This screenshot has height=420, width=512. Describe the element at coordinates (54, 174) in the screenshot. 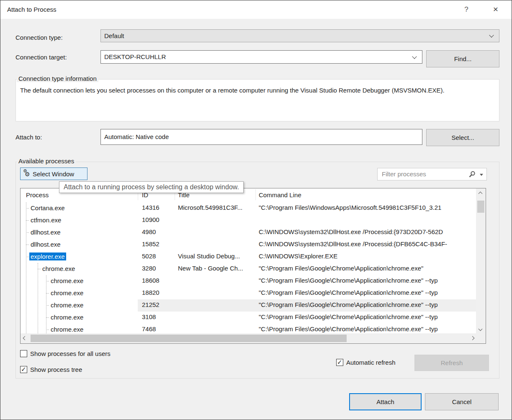

I see `select-window-button: ⚙⚙ Select Window` at that location.